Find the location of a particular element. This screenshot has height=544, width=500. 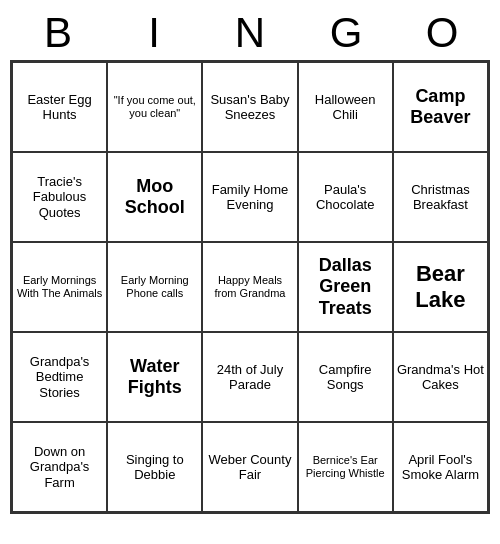

bingo-letter-O: O is located at coordinates (442, 33).